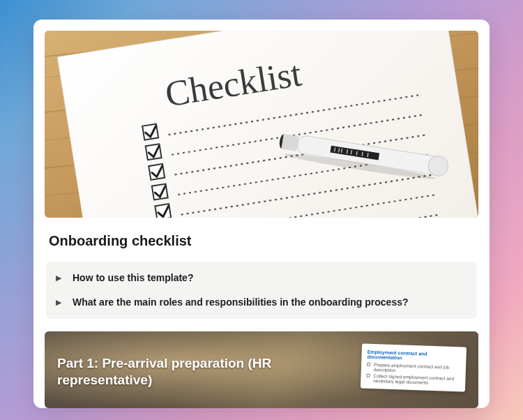  Describe the element at coordinates (262, 241) in the screenshot. I see `page-title: Onboarding checklist` at that location.